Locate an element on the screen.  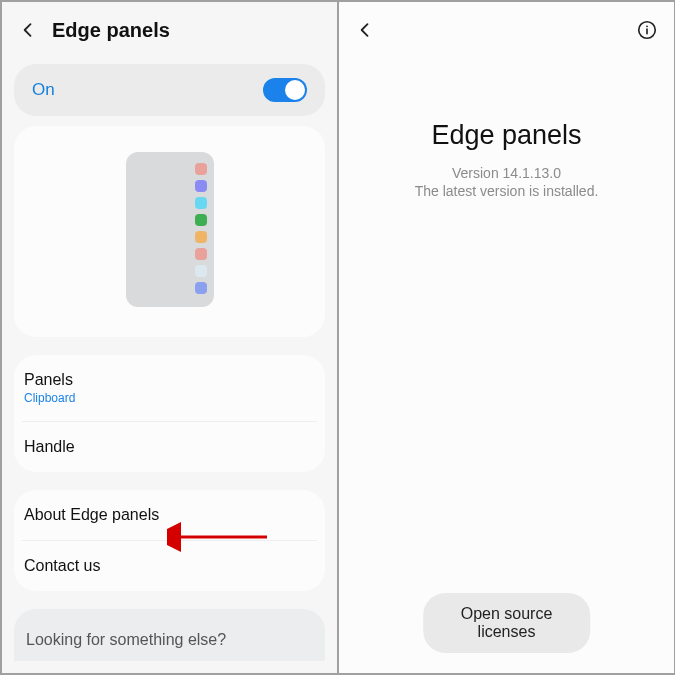
handle-row: Handle is located at coordinates (170, 447).